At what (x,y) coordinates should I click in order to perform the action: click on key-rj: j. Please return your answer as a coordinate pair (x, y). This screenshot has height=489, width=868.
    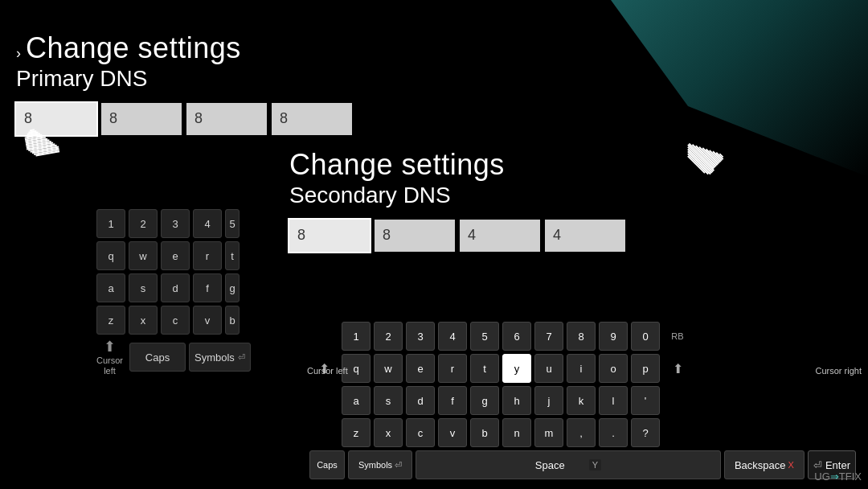
    Looking at the image, I should click on (549, 401).